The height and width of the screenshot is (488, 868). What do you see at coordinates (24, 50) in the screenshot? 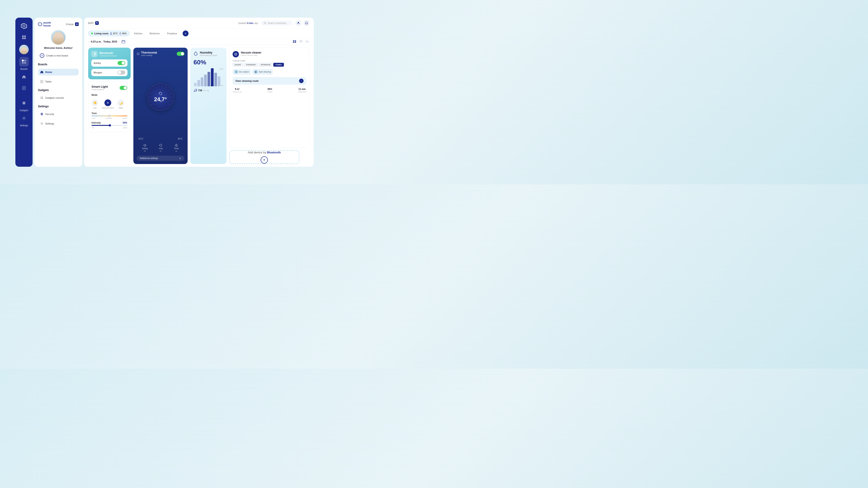
I see `sidebar-avatar` at bounding box center [24, 50].